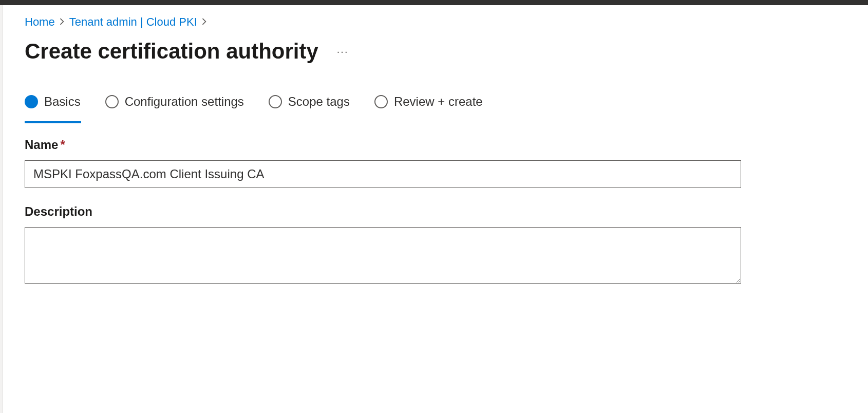 The image size is (868, 413). What do you see at coordinates (175, 105) in the screenshot?
I see `tab-configuration-settings: Configuration settings` at bounding box center [175, 105].